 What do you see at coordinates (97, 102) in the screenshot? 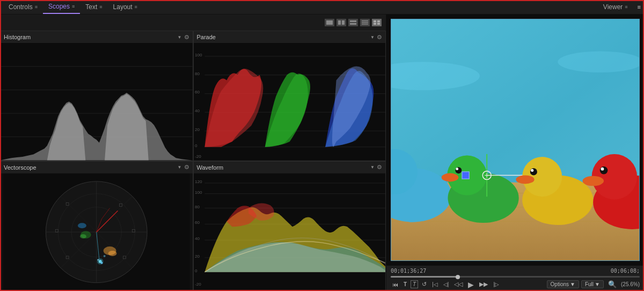
I see `scope-histogram-content` at bounding box center [97, 102].